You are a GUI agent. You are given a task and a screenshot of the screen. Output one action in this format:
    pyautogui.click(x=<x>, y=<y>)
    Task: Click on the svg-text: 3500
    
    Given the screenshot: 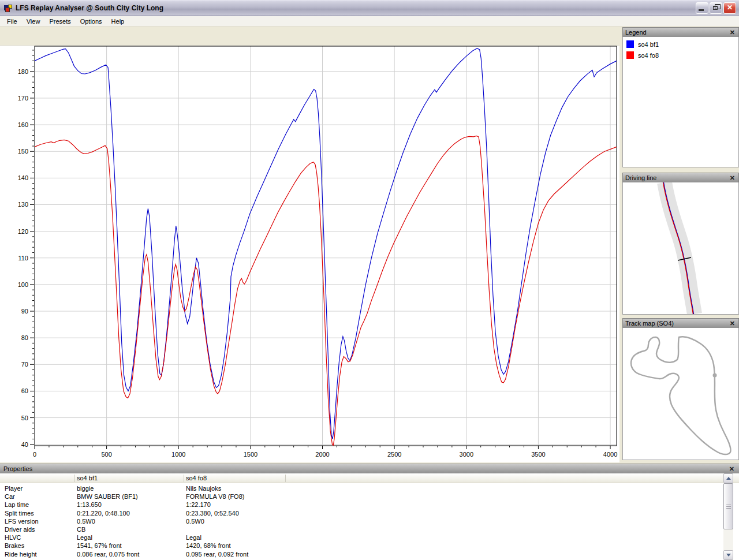 What is the action you would take?
    pyautogui.click(x=538, y=454)
    